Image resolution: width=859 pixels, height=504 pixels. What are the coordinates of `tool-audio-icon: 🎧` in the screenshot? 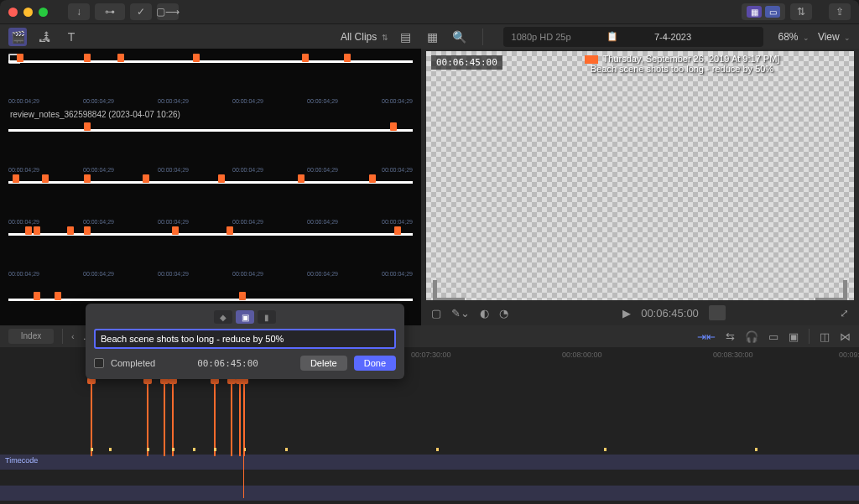 It's located at (752, 337).